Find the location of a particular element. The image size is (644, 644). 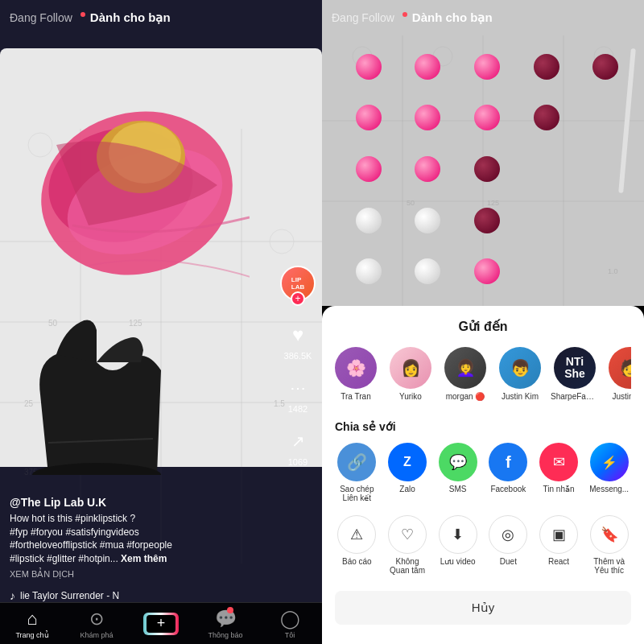

friend-name-4: SharpeFamilySingers is located at coordinates (575, 396).